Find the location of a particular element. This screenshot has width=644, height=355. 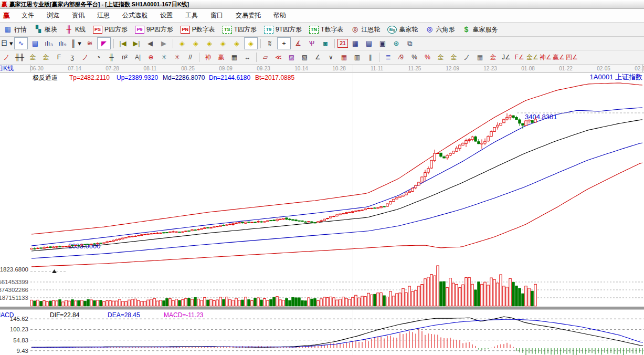

gann-tool-icon: Ѱ is located at coordinates (312, 43).